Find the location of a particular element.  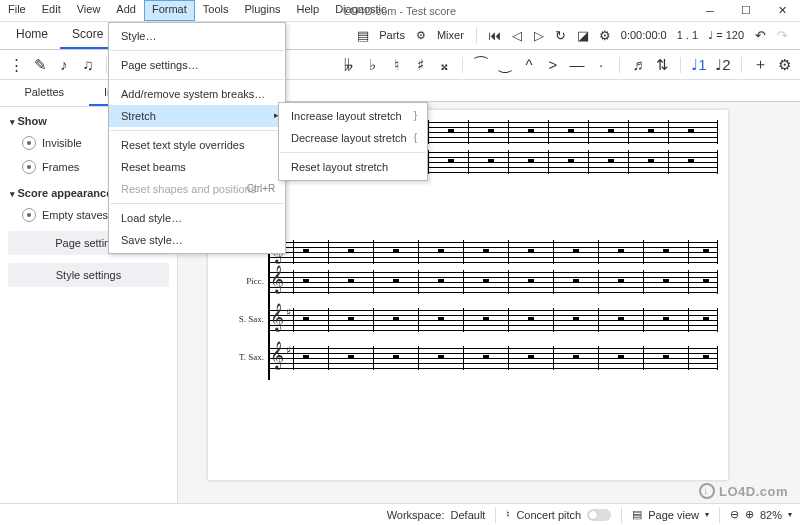

instrument-label-picc: Picc. is located at coordinates (255, 281).